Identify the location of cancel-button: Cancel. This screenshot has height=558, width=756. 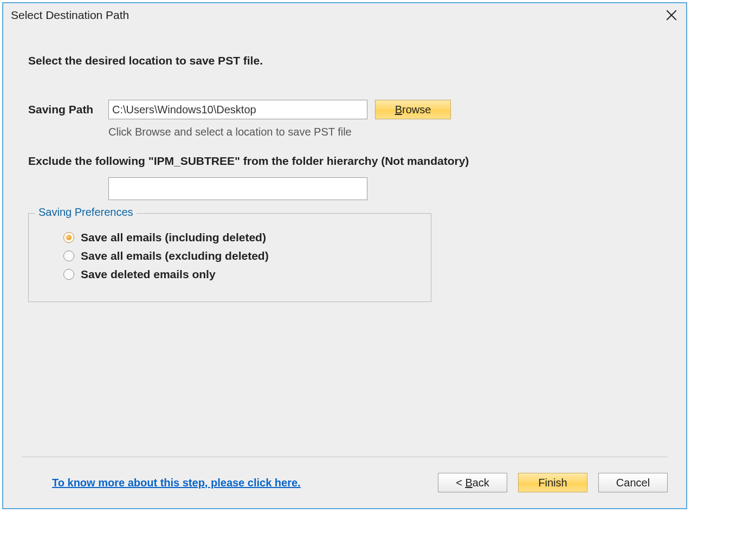
(633, 483).